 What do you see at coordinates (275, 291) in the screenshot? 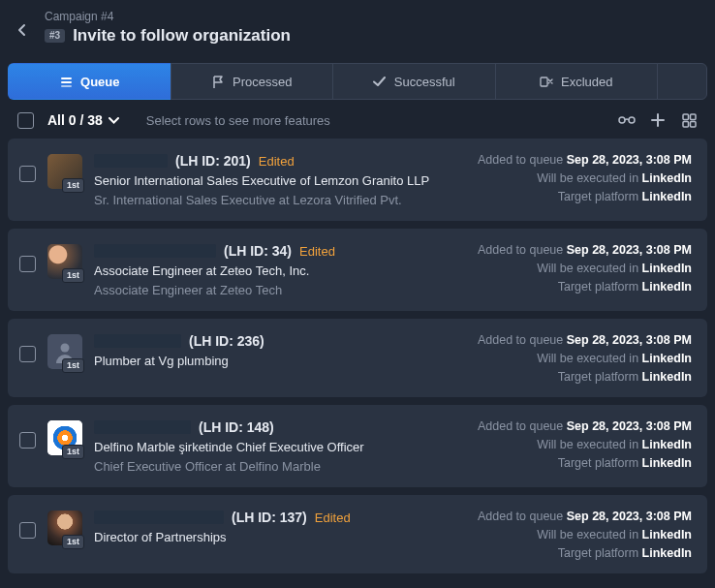
I see `job-subtitle: Associate Engineer at Zeteo Tech` at bounding box center [275, 291].